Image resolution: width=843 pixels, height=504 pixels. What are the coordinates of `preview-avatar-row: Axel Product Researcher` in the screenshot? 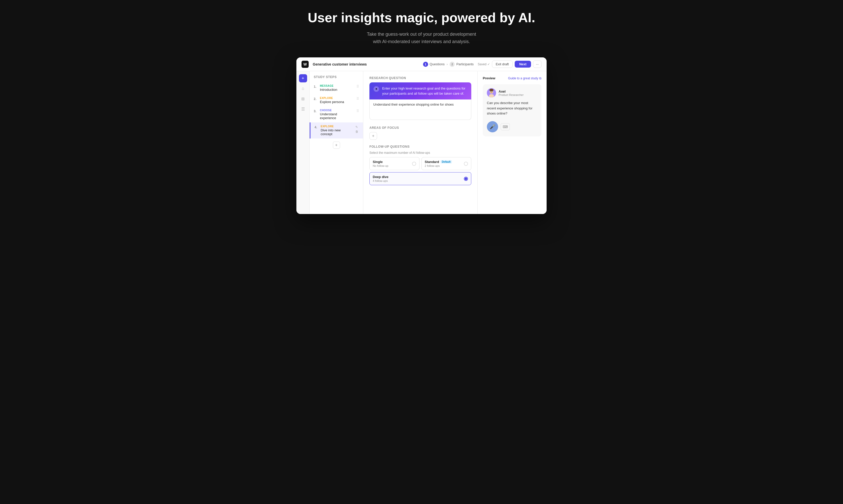 It's located at (512, 93).